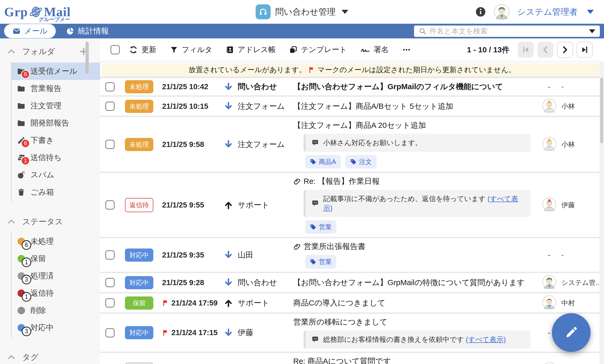 The width and height of the screenshot is (604, 364). Describe the element at coordinates (183, 144) in the screenshot. I see `mail-date: 21/1/25 9:58` at that location.